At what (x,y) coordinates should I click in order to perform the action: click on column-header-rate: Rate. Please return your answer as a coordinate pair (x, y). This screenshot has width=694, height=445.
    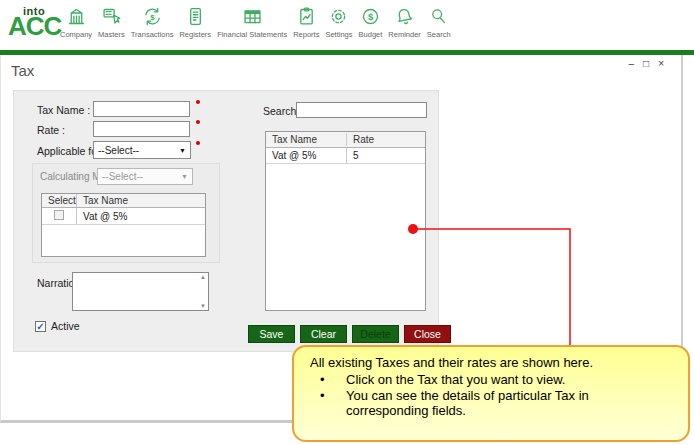
    Looking at the image, I should click on (386, 140).